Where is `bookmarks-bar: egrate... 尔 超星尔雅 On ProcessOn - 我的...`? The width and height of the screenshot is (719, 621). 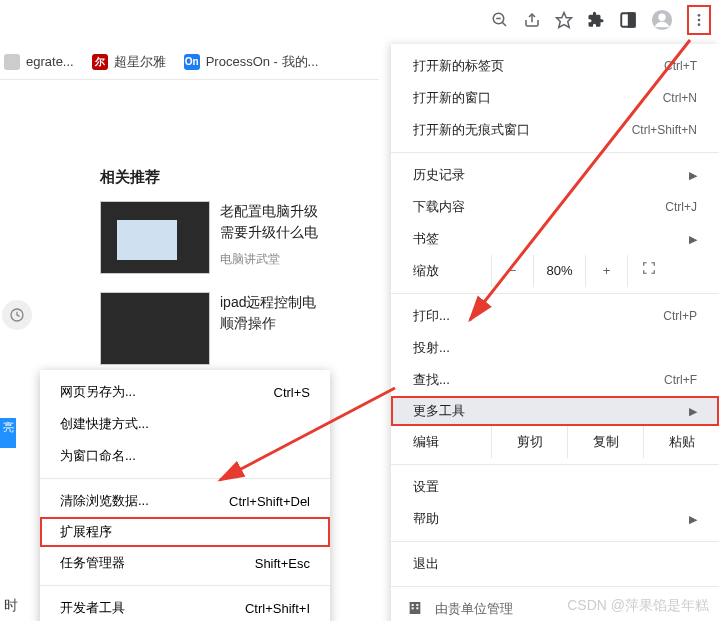 bookmarks-bar: egrate... 尔 超星尔雅 On ProcessOn - 我的... is located at coordinates (190, 62).